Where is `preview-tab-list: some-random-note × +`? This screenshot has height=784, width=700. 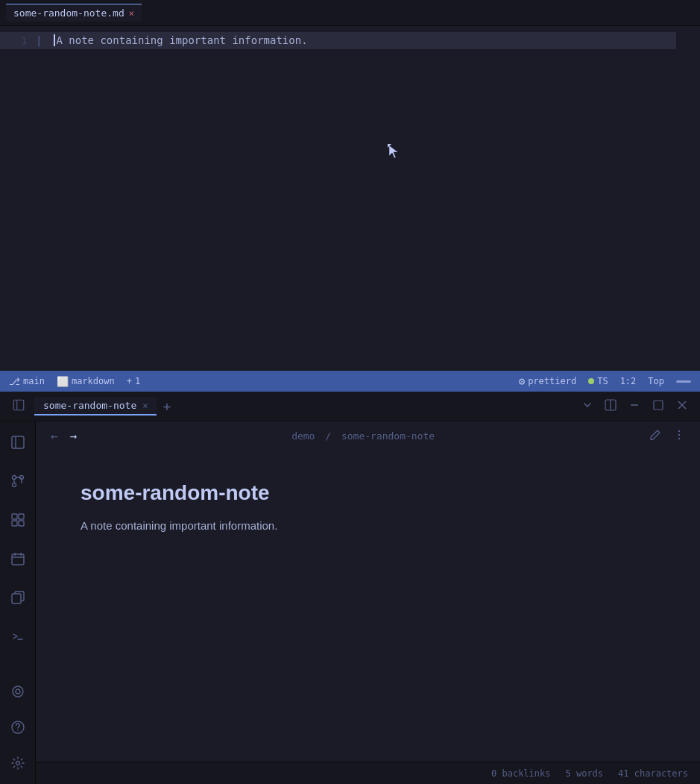
preview-tab-list: some-random-note × + is located at coordinates (304, 406).